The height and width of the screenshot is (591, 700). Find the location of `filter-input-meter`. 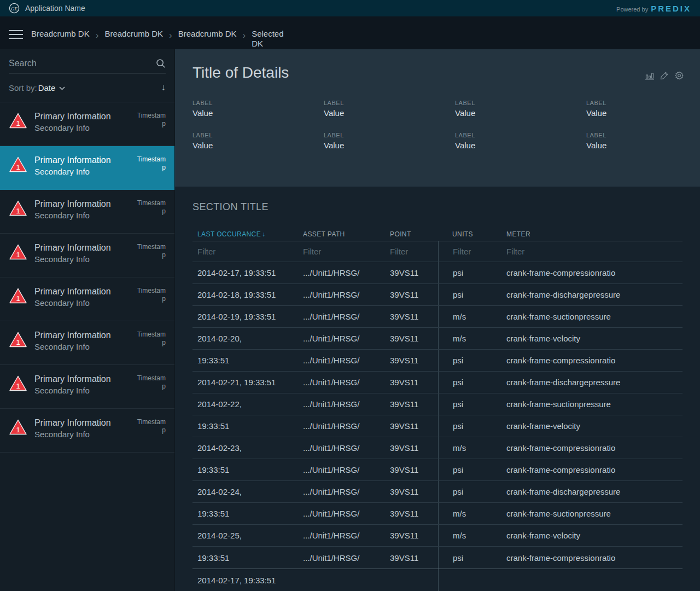

filter-input-meter is located at coordinates (587, 252).